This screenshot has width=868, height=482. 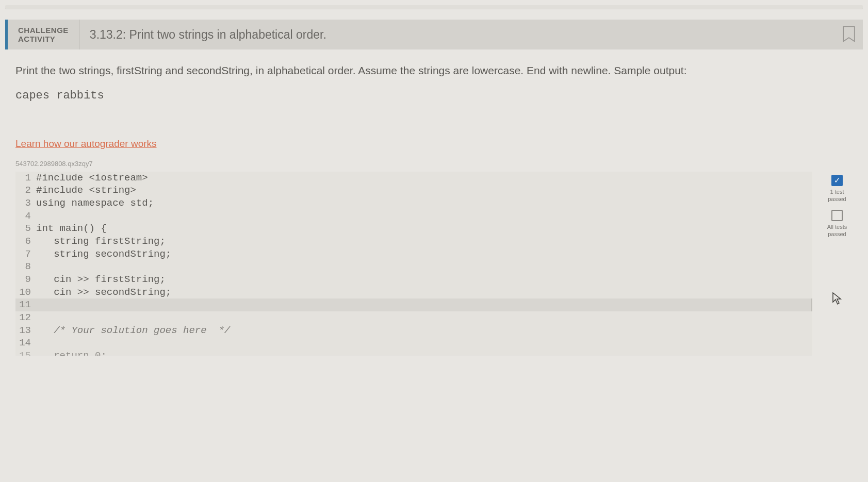 I want to click on code-line: 15 return 0;, so click(x=414, y=353).